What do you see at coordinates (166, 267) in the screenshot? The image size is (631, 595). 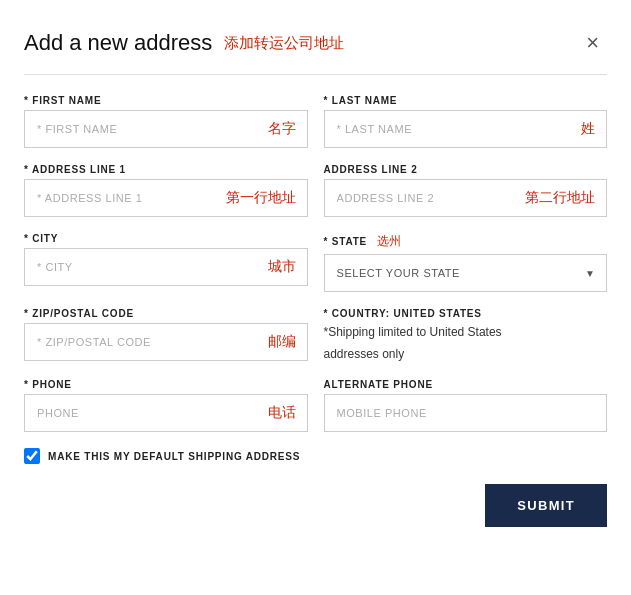 I see `city-wrapper: 城市` at bounding box center [166, 267].